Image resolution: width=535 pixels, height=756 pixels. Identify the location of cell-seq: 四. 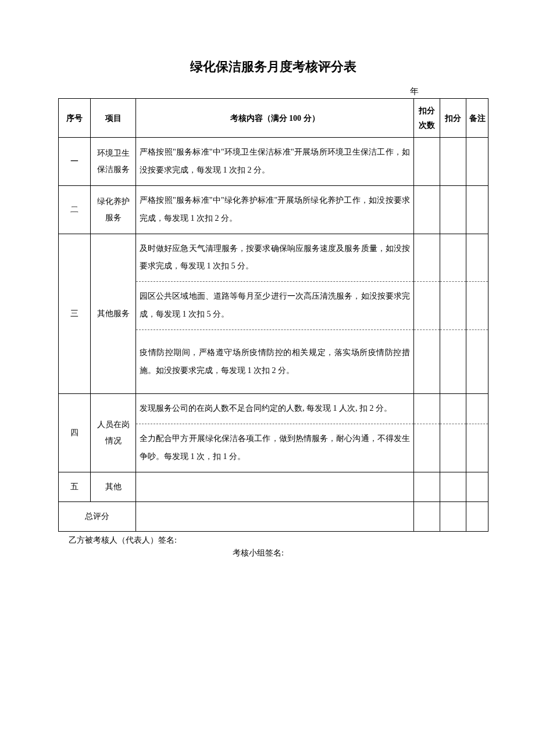
(74, 433).